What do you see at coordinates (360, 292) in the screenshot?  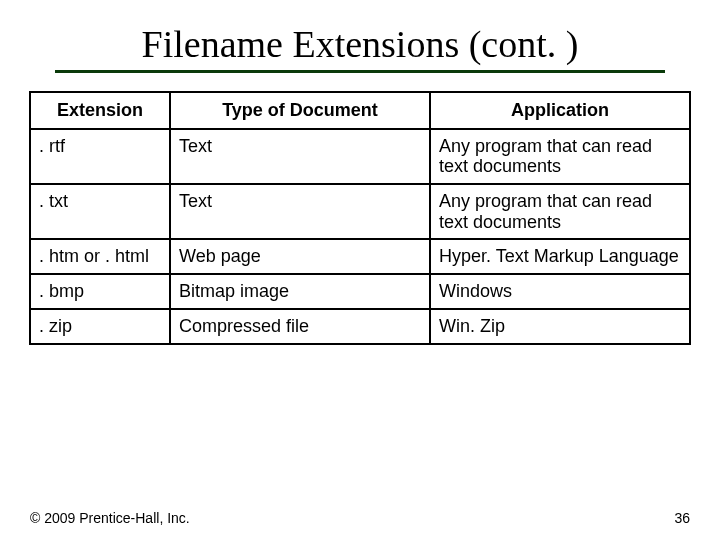 I see `table-row: . bmp Bitmap image Windows` at bounding box center [360, 292].